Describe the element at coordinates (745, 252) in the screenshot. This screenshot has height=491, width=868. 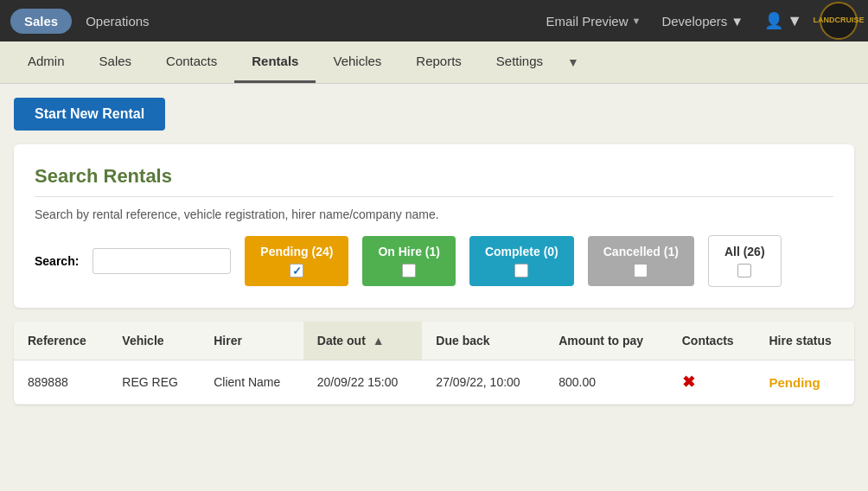
I see `filter-all-label: All (26)` at that location.